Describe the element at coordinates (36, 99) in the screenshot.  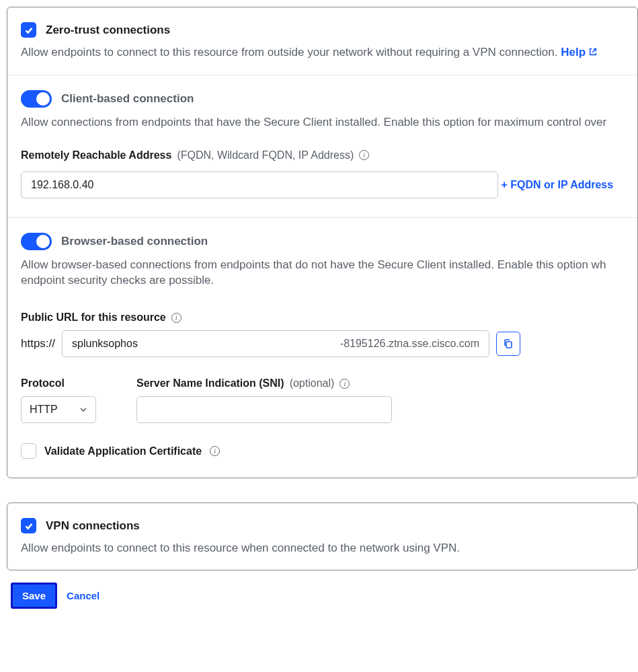
I see `client-based-toggle` at that location.